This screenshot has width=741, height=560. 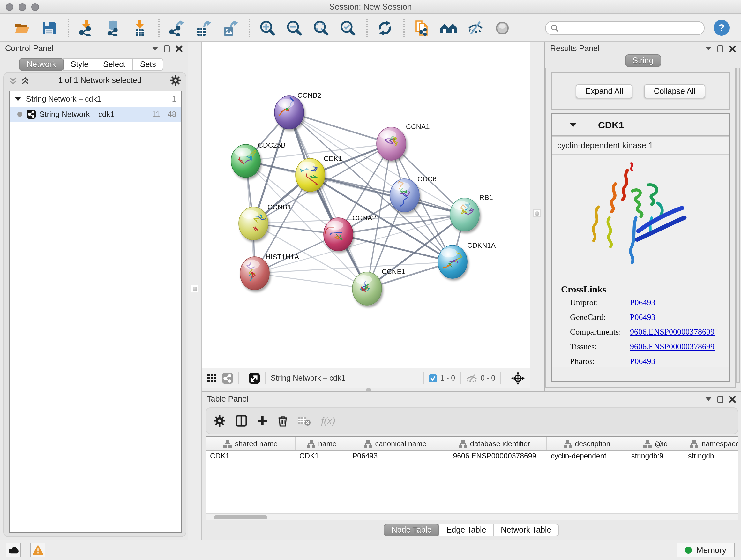 What do you see at coordinates (322, 443) in the screenshot?
I see `column-header-name: name` at bounding box center [322, 443].